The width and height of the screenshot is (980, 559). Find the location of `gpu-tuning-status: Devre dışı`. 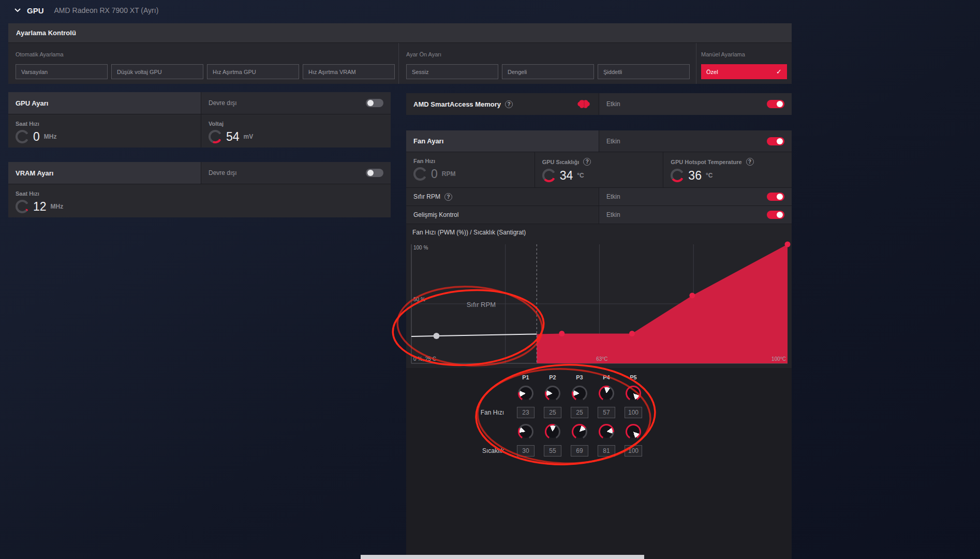

gpu-tuning-status: Devre dışı is located at coordinates (222, 103).